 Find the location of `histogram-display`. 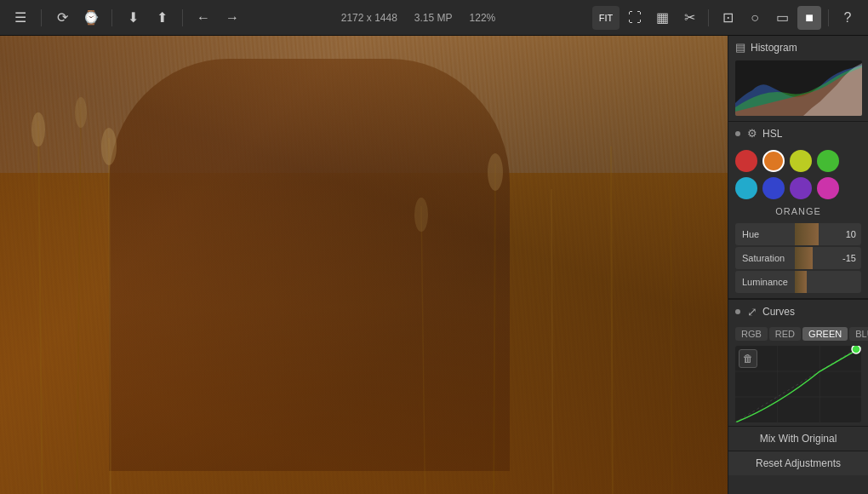

histogram-display is located at coordinates (798, 89).